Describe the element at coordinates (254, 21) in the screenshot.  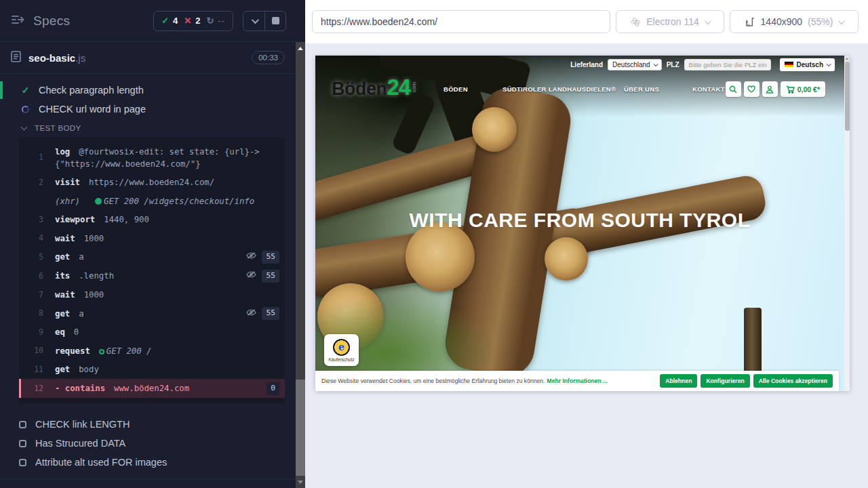
I see `collapse-all-button` at that location.